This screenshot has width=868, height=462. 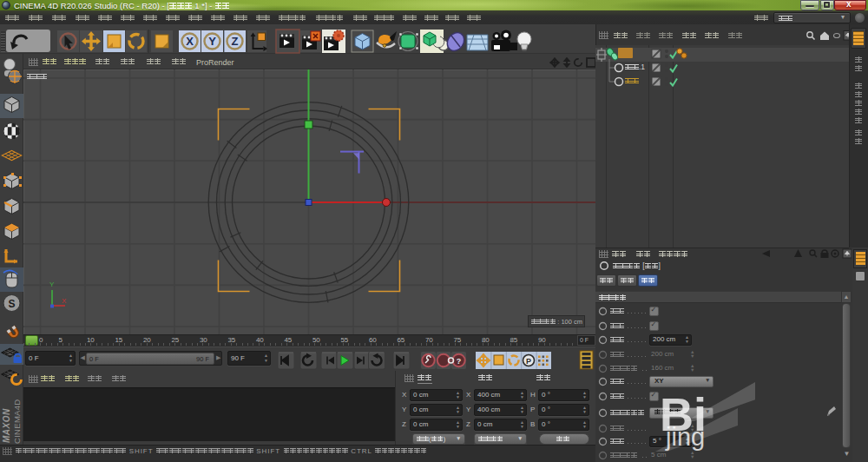 What do you see at coordinates (529, 361) in the screenshot?
I see `svg-text: P` at bounding box center [529, 361].